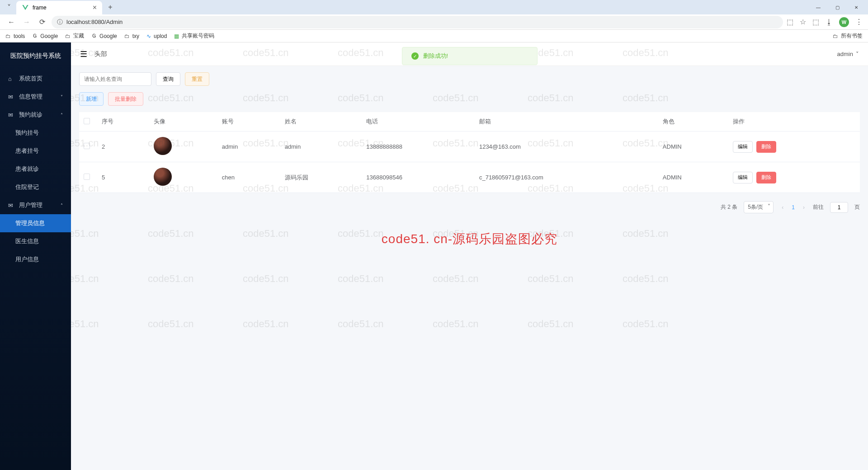 This screenshot has width=868, height=470. I want to click on add-button: 新增, so click(91, 99).